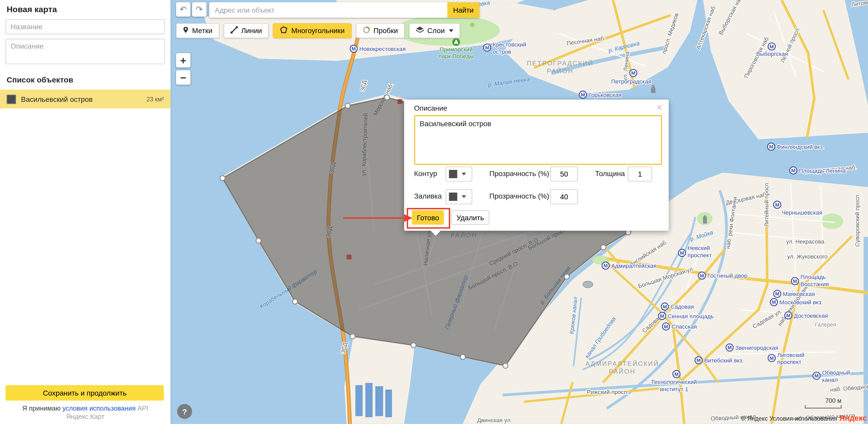 This screenshot has height=424, width=868. Describe the element at coordinates (85, 27) in the screenshot. I see `map-name-input` at that location.